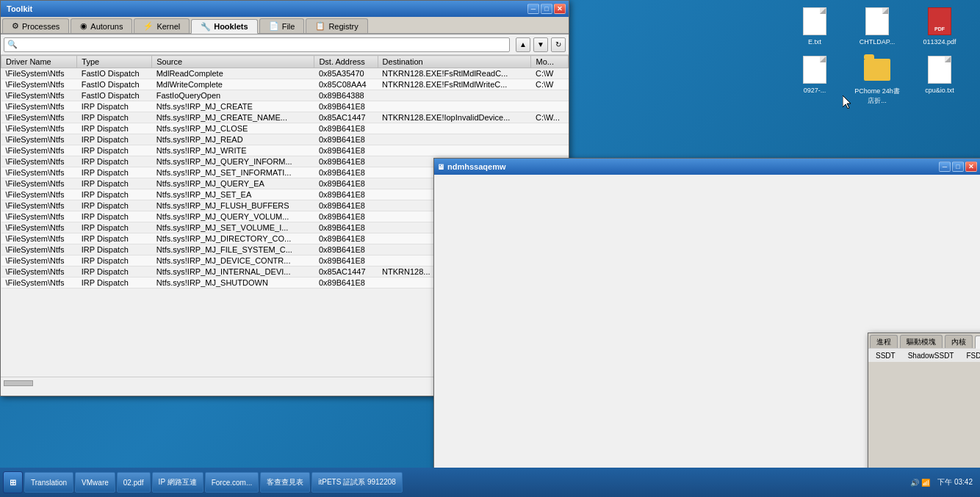  What do you see at coordinates (224, 26) in the screenshot?
I see `tab-hooklets: 🔧 Hooklets` at bounding box center [224, 26].